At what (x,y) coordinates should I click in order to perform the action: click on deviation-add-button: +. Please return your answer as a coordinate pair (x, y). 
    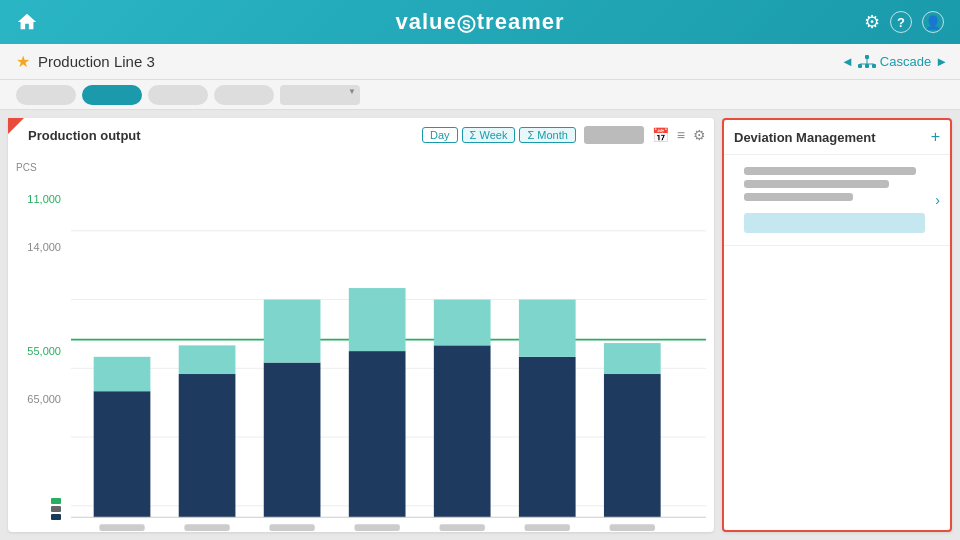
    Looking at the image, I should click on (936, 137).